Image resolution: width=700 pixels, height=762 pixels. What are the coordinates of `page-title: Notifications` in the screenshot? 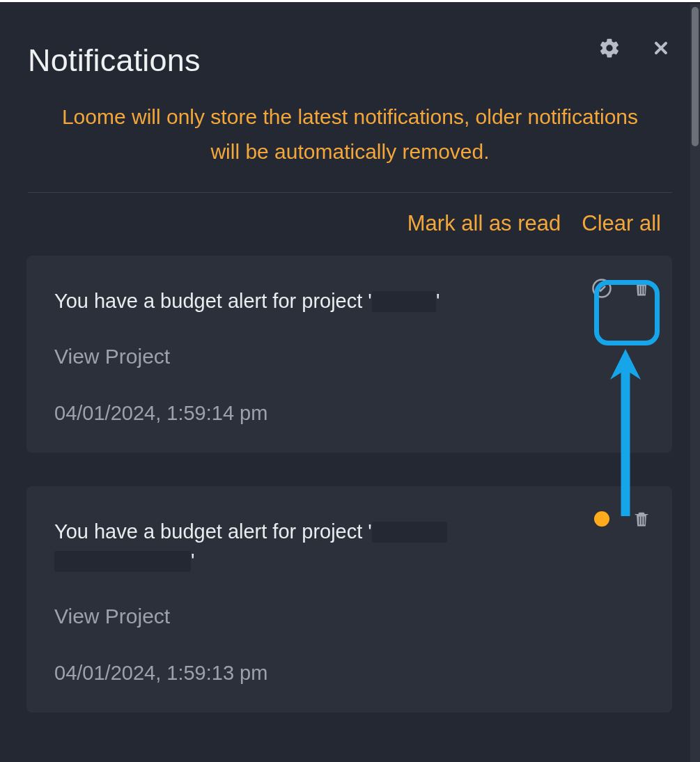 It's located at (350, 61).